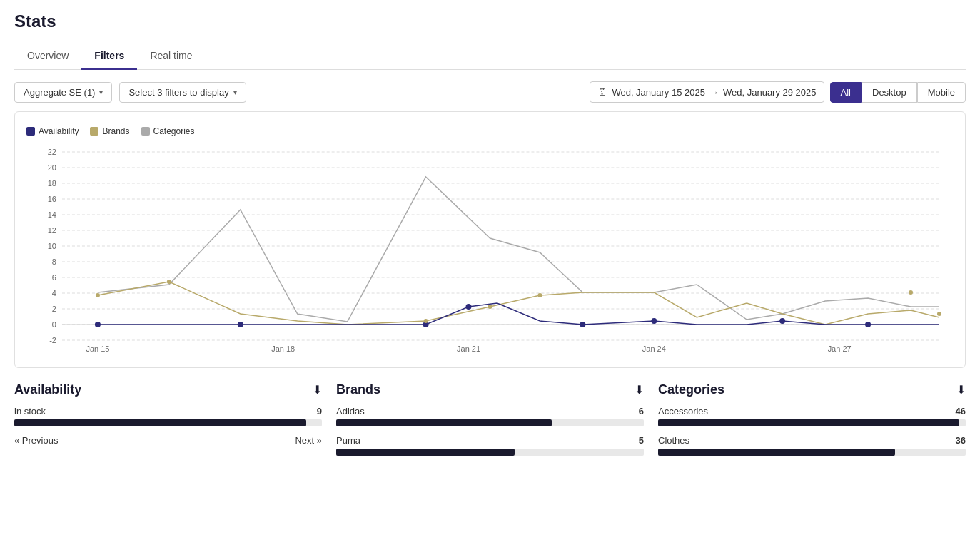 This screenshot has width=980, height=557. What do you see at coordinates (490, 452) in the screenshot?
I see `brands-puma-progress-bg` at bounding box center [490, 452].